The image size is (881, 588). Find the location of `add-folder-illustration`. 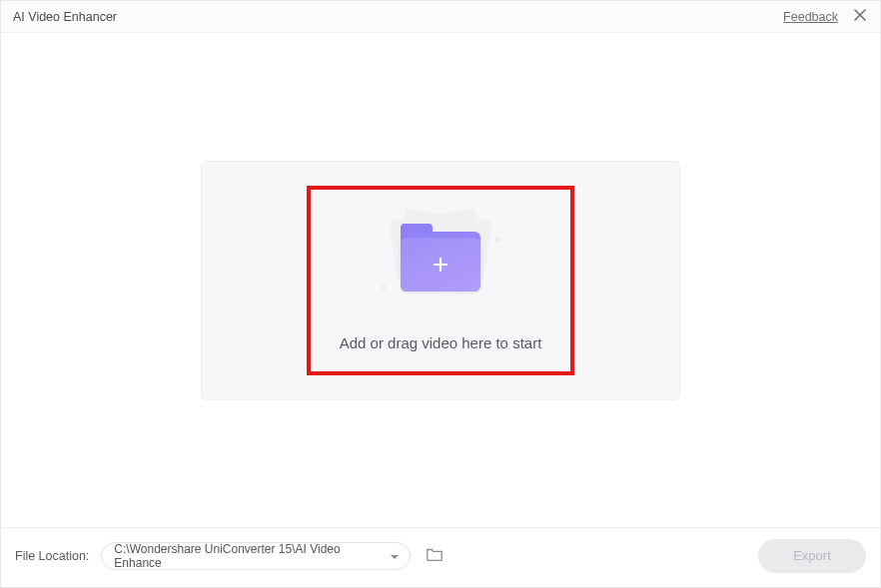

add-folder-illustration is located at coordinates (440, 255).